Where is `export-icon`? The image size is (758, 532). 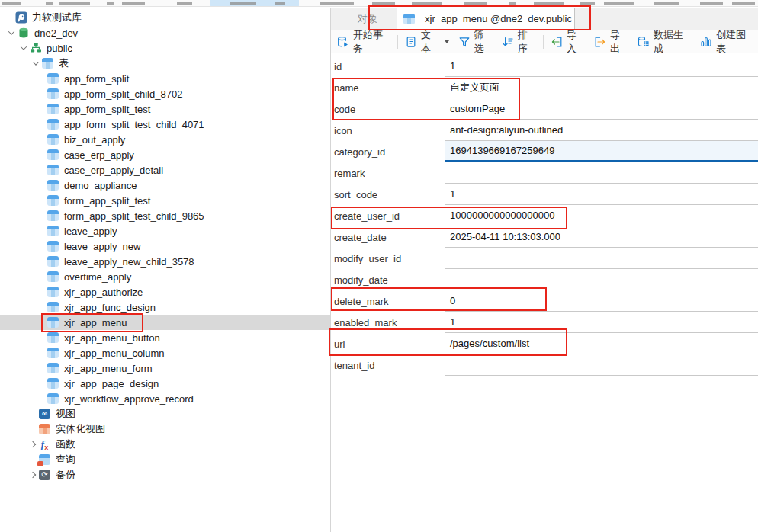
export-icon is located at coordinates (600, 42).